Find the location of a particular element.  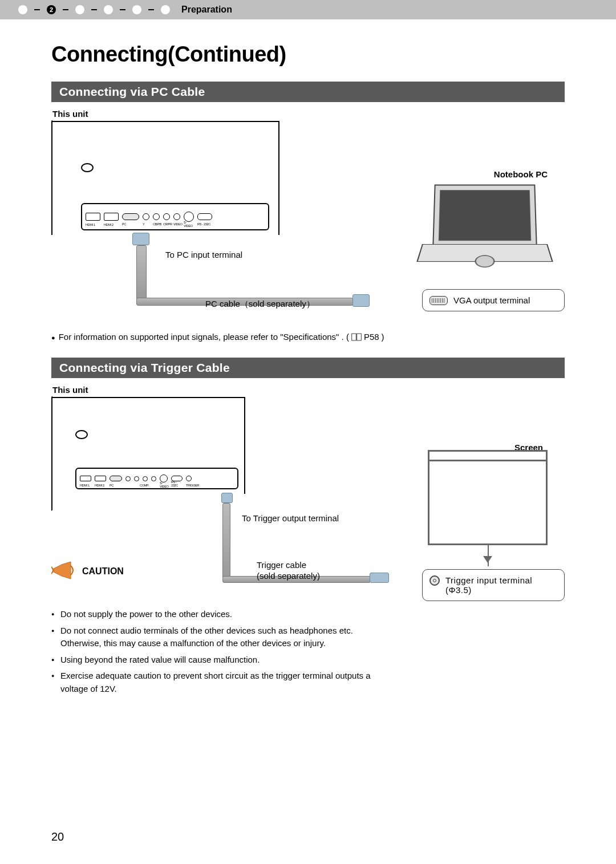

breadcrumb: Preparation is located at coordinates (308, 10).